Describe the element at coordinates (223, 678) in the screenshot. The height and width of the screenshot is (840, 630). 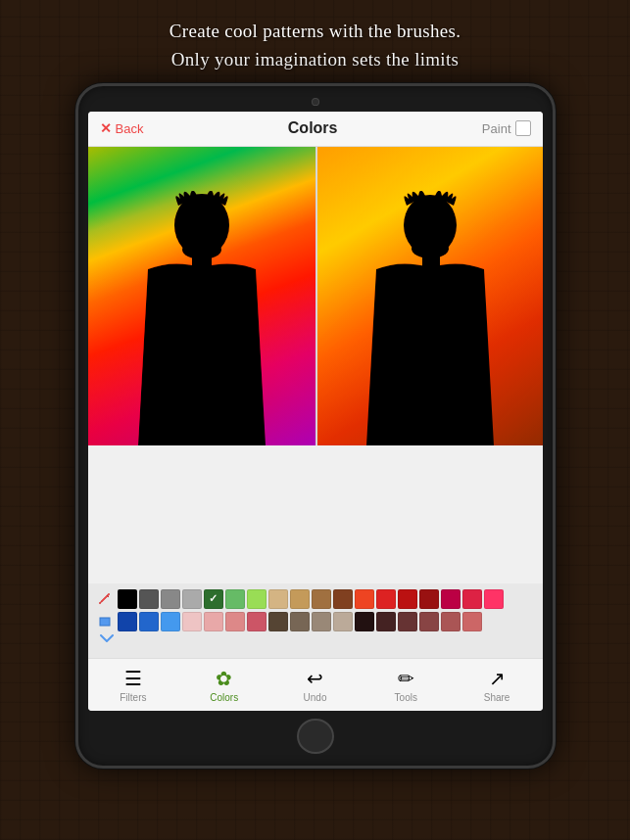
I see `colors-icon: ✿` at that location.